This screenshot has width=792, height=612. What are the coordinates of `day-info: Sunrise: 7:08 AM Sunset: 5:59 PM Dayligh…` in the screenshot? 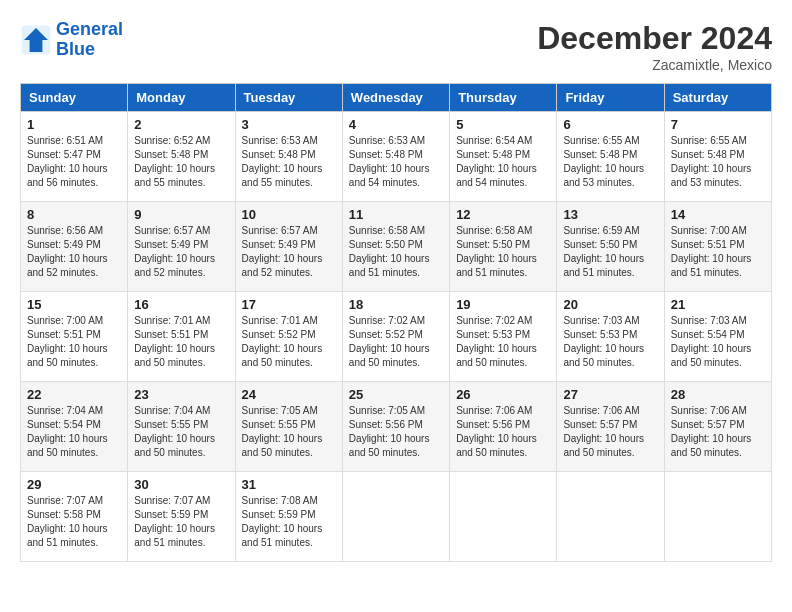 It's located at (289, 522).